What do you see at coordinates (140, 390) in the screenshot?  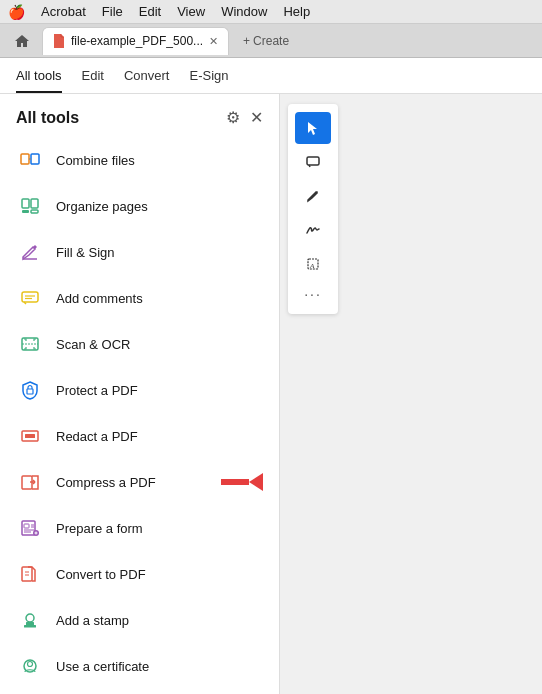 I see `tool-item-protect-pdf: Protect a PDF` at bounding box center [140, 390].